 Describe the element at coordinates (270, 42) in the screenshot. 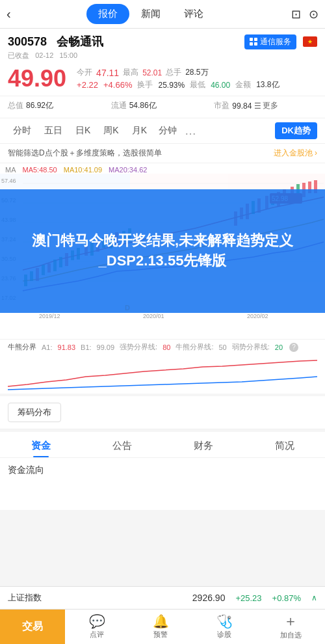

I see `service-button: 通信服务` at that location.